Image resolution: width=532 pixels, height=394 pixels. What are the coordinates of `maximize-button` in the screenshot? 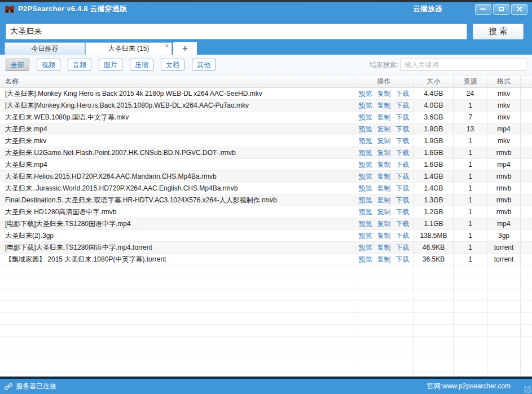 It's located at (501, 9).